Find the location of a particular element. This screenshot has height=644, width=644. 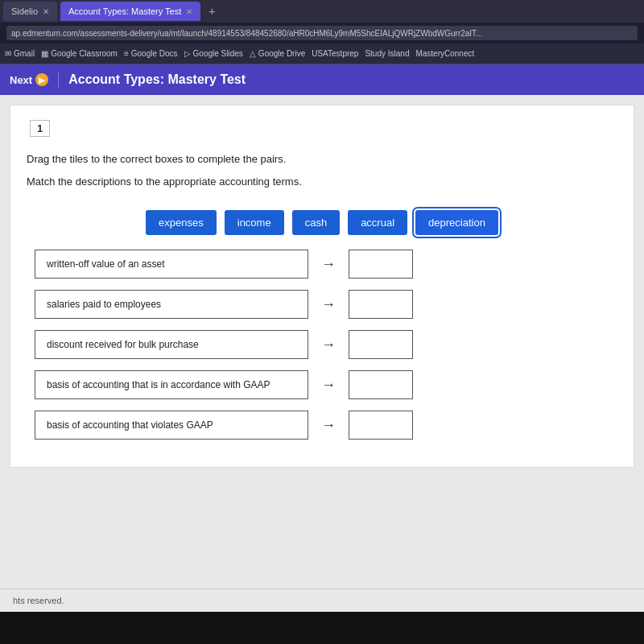

bottom-bar is located at coordinates (322, 628).